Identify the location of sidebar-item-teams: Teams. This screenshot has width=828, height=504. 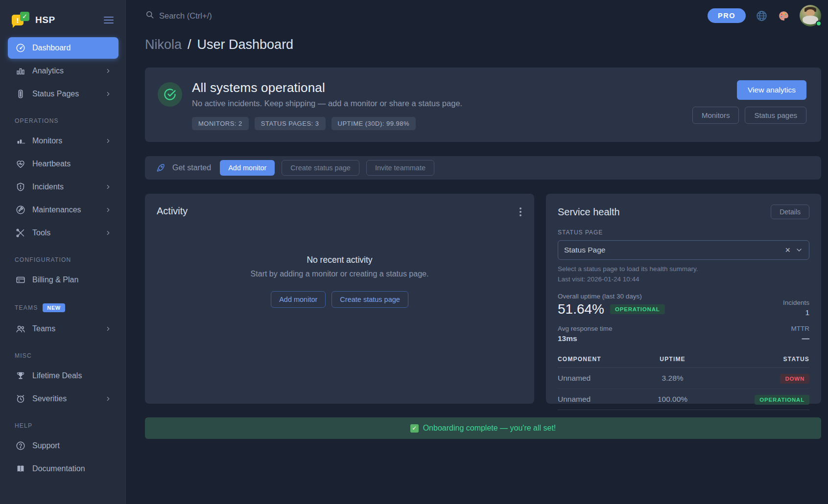
(63, 329).